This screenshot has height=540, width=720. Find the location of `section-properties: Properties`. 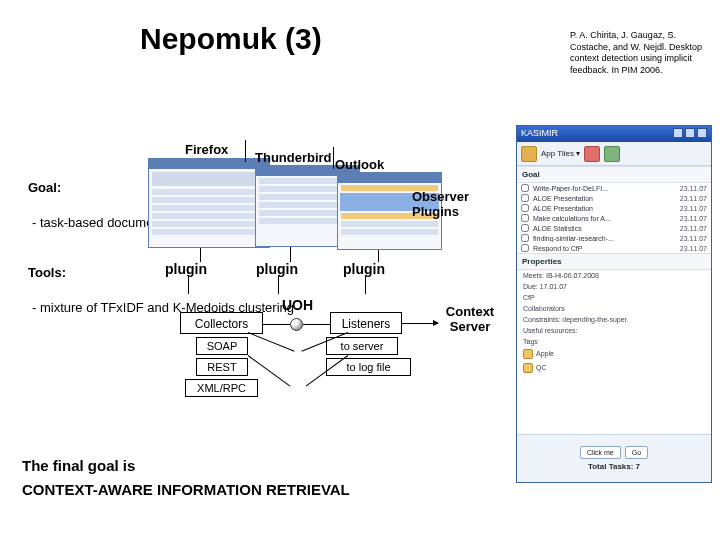

section-properties: Properties is located at coordinates (614, 262).